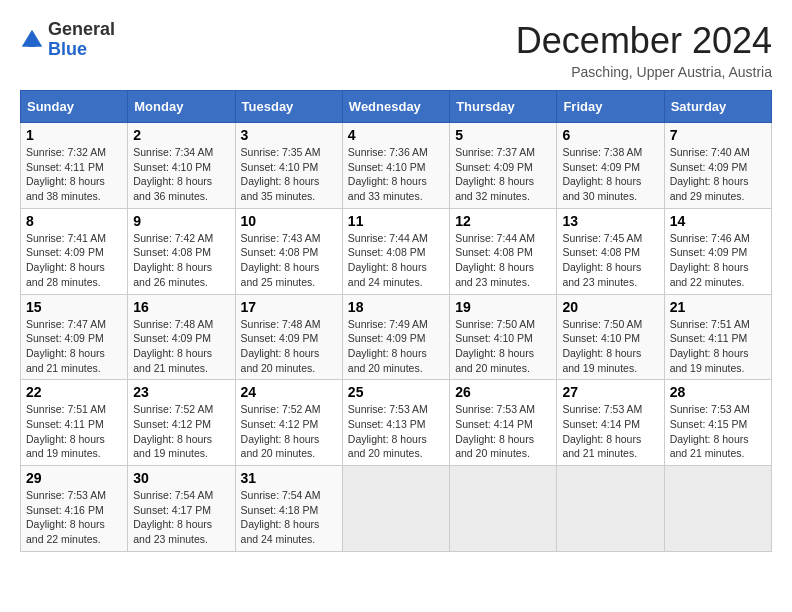  I want to click on calendar-week-row: 15Sunrise: 7:47 AMSunset: 4:09 PMDayligh…, so click(396, 337).